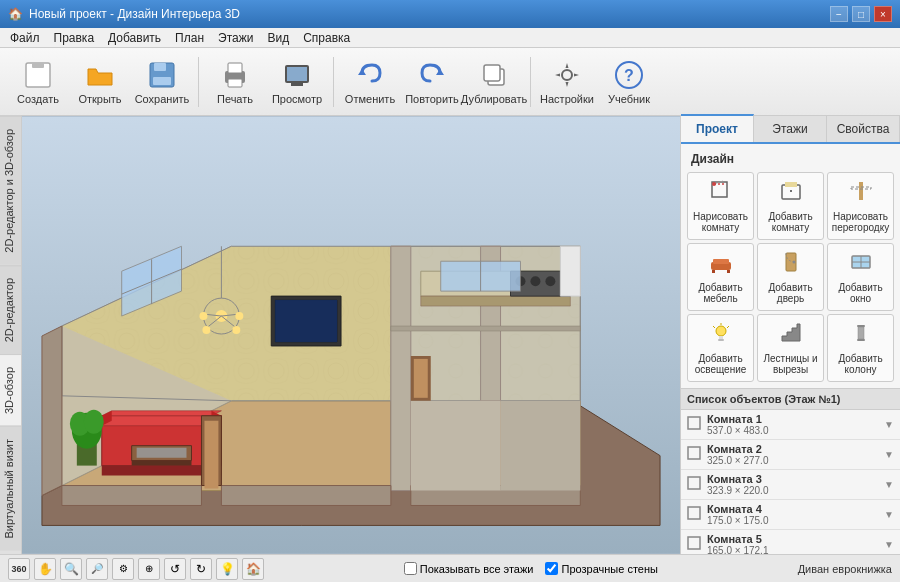  Describe the element at coordinates (432, 82) in the screenshot. I see `tool-redo: Повторить` at that location.